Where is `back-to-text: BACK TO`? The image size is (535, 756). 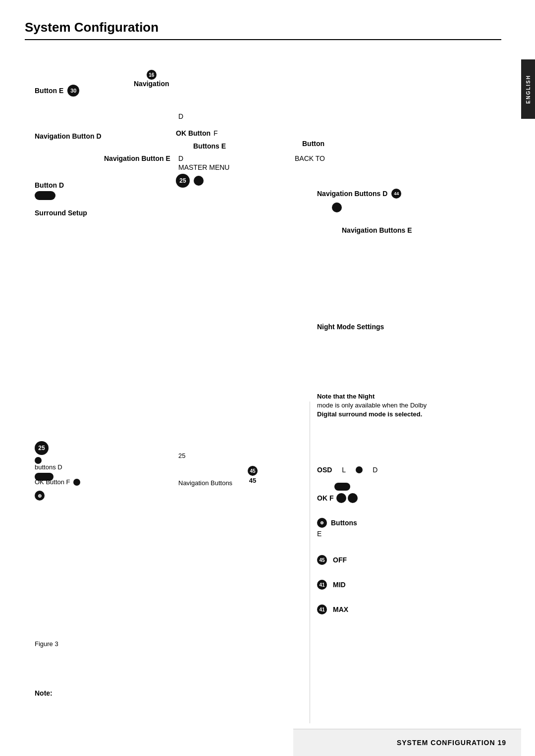 back-to-text: BACK TO is located at coordinates (310, 158).